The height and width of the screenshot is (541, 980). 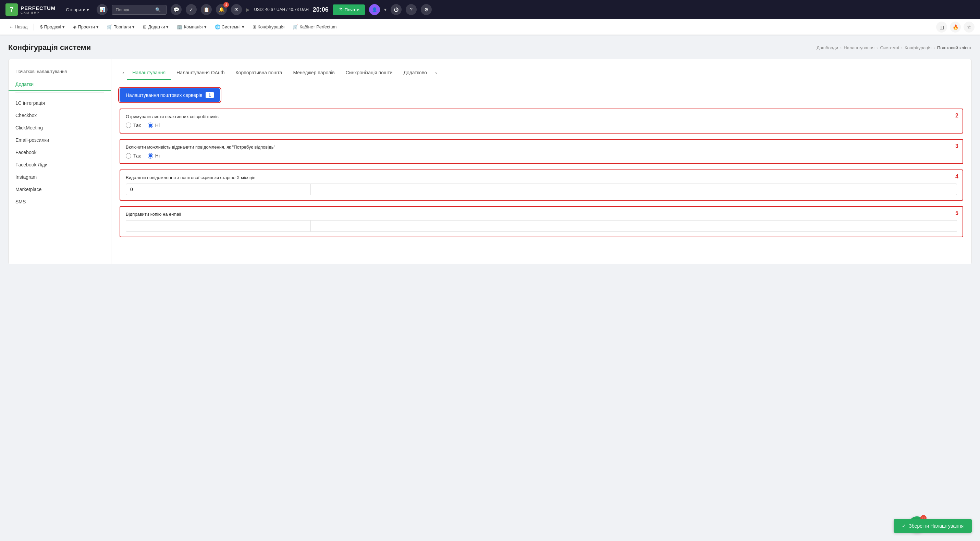 What do you see at coordinates (139, 10) in the screenshot?
I see `search-bar: 🔍` at bounding box center [139, 10].